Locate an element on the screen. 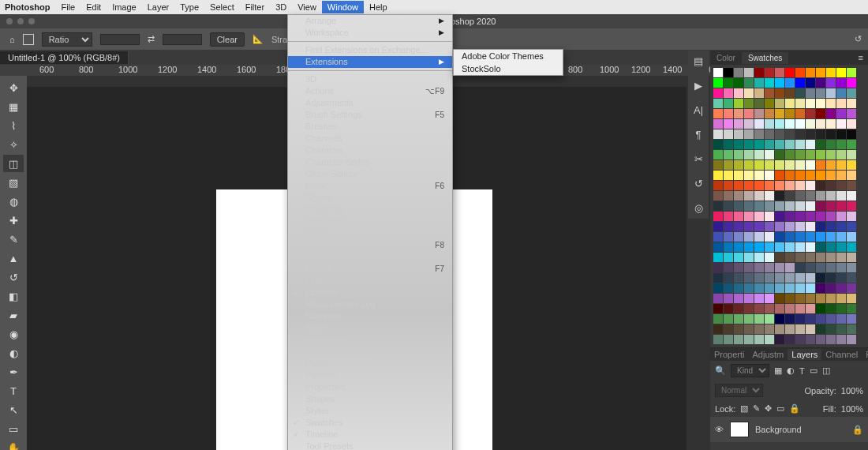 Image resolution: width=868 pixels, height=450 pixels. menu-layer: Layer is located at coordinates (159, 7).